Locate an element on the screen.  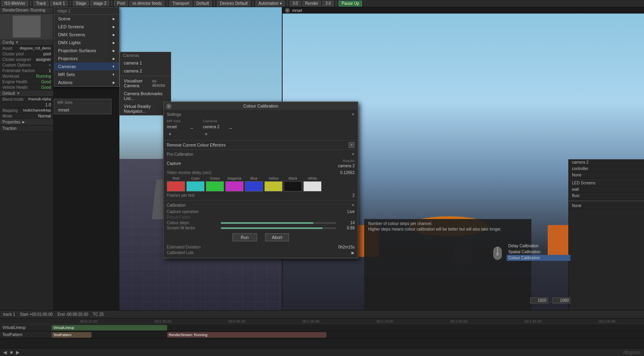
renderstream-block: RenderStream: Running is located at coordinates (247, 335).